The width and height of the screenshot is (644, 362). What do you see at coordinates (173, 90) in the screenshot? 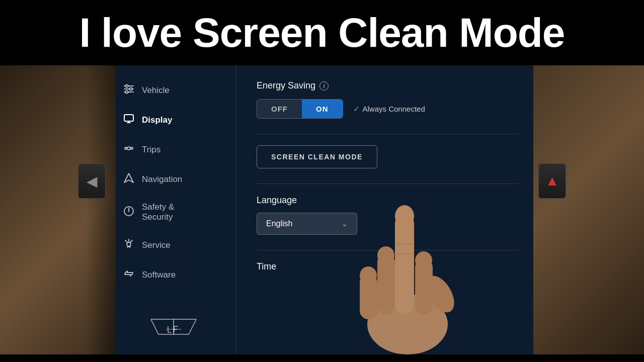
I see `sidebar-item-vehicle: Vehicle` at bounding box center [173, 90].